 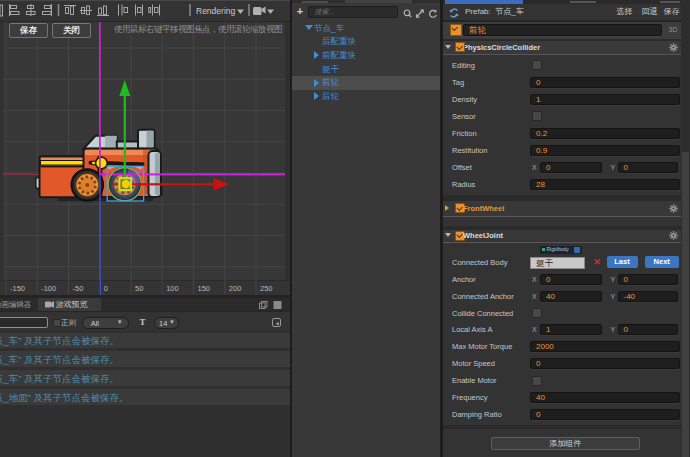 What do you see at coordinates (172, 288) in the screenshot?
I see `svg-text: 100` at bounding box center [172, 288].